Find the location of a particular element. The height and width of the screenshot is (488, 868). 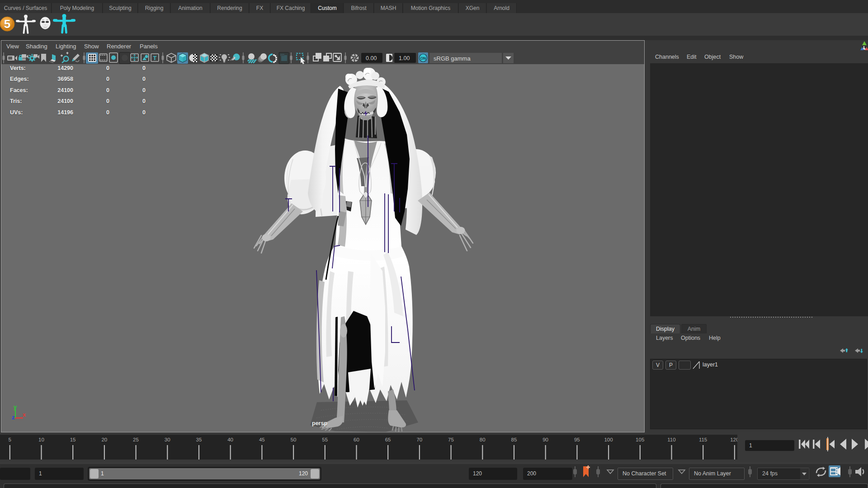

svg-text: 50 is located at coordinates (294, 440).